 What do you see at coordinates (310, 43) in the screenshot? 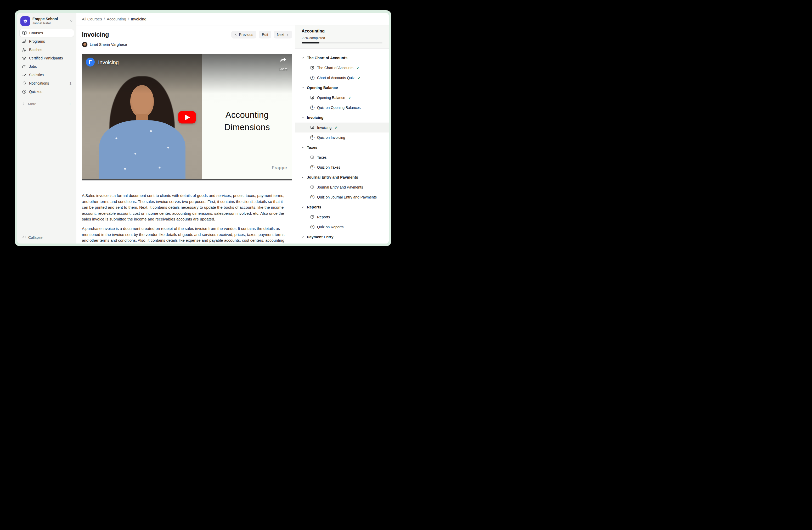
I see `progress-fill` at bounding box center [310, 43].